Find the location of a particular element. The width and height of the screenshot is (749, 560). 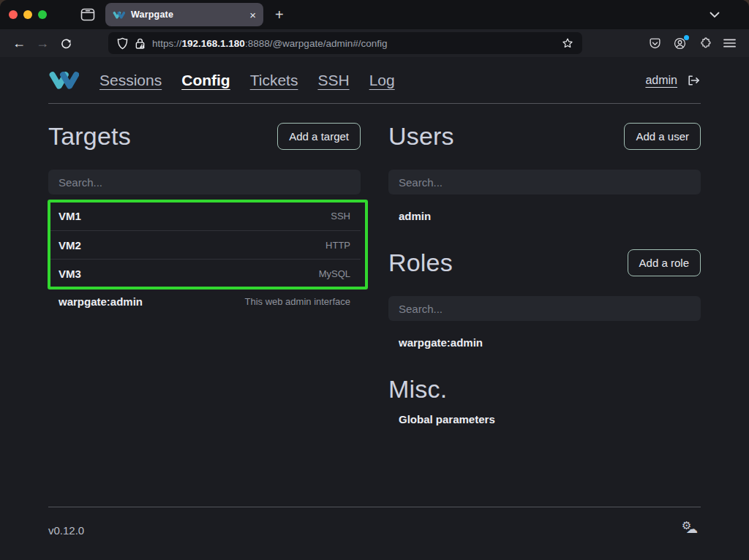

tab-title: Warpgate is located at coordinates (187, 15).